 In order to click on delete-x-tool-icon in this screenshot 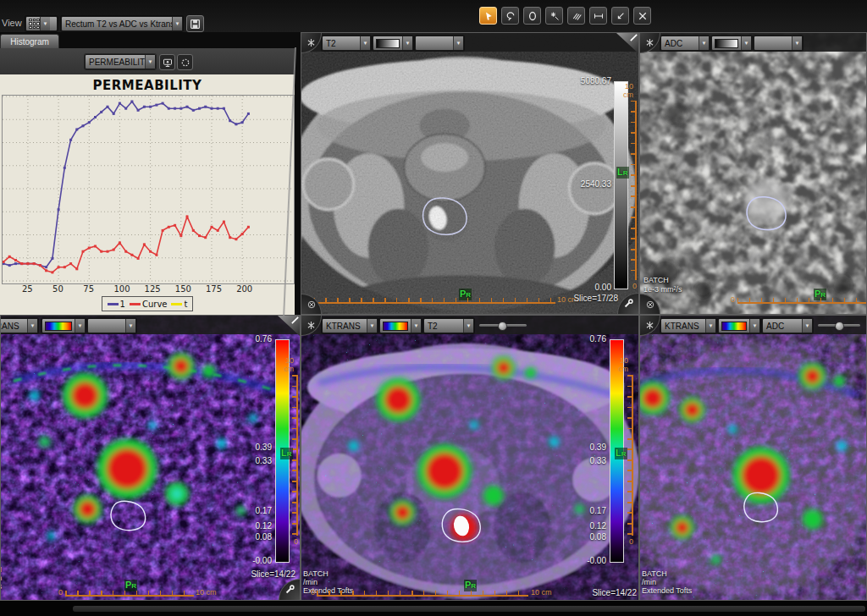, I will do `click(642, 15)`.